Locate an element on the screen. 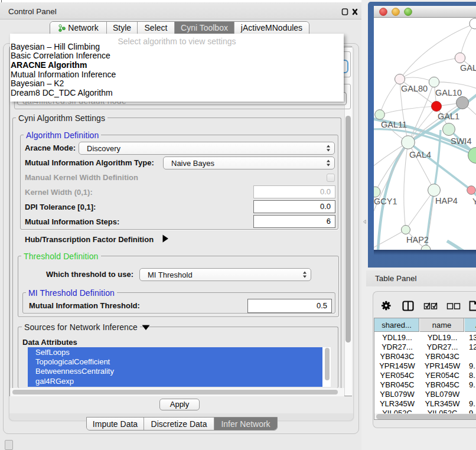 This screenshot has width=476, height=450. svg-text: GAL11 is located at coordinates (394, 125).